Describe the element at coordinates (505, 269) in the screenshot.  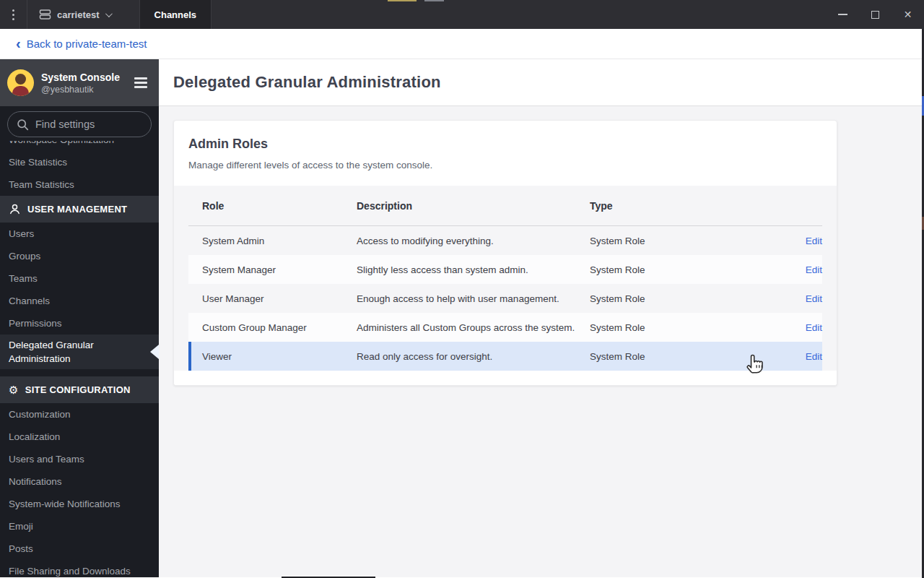
I see `table-row-system-manager: System ManagerSlightly less access than …` at that location.